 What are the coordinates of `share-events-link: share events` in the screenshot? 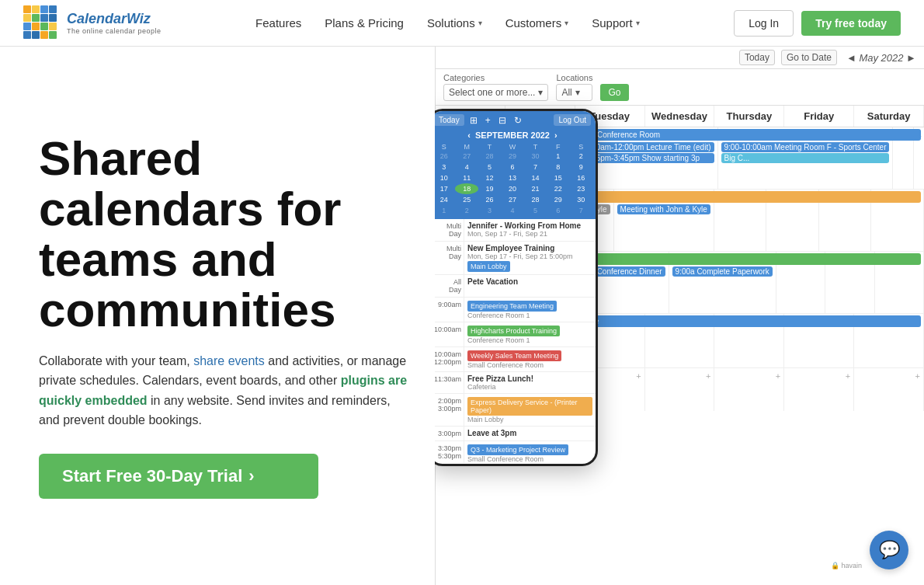 It's located at (229, 360).